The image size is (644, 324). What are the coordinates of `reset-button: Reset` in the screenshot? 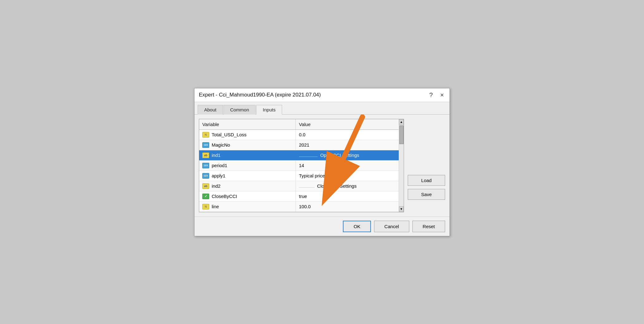 It's located at (429, 227).